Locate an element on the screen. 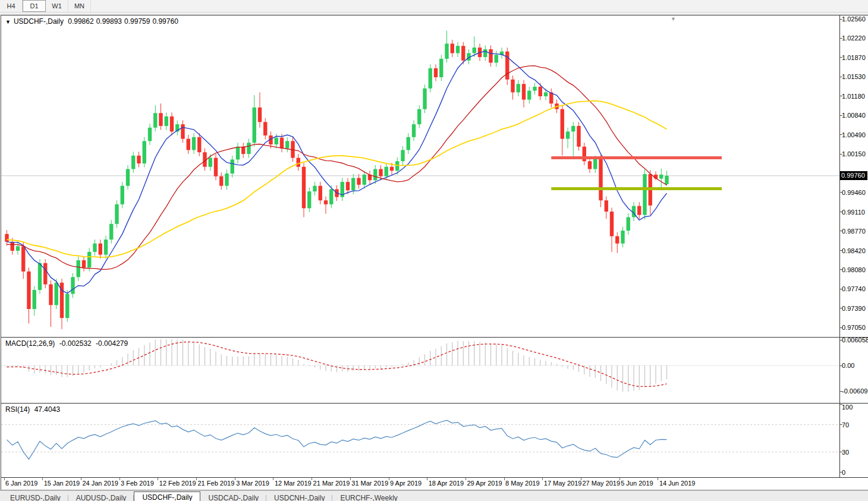 This screenshot has height=501, width=868. chart-tab-eurusddaily: EURUSD-,Daily is located at coordinates (36, 497).